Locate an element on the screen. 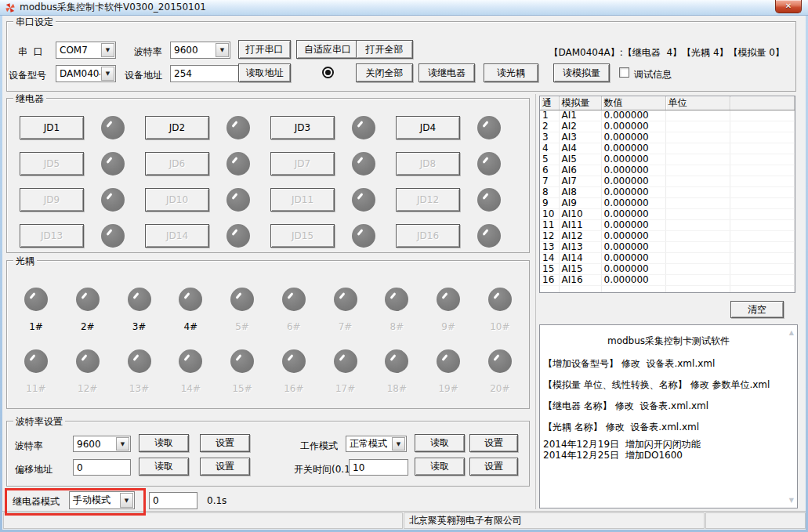 The height and width of the screenshot is (532, 808). analog-table-row: 1AI10.000000 is located at coordinates (668, 116).